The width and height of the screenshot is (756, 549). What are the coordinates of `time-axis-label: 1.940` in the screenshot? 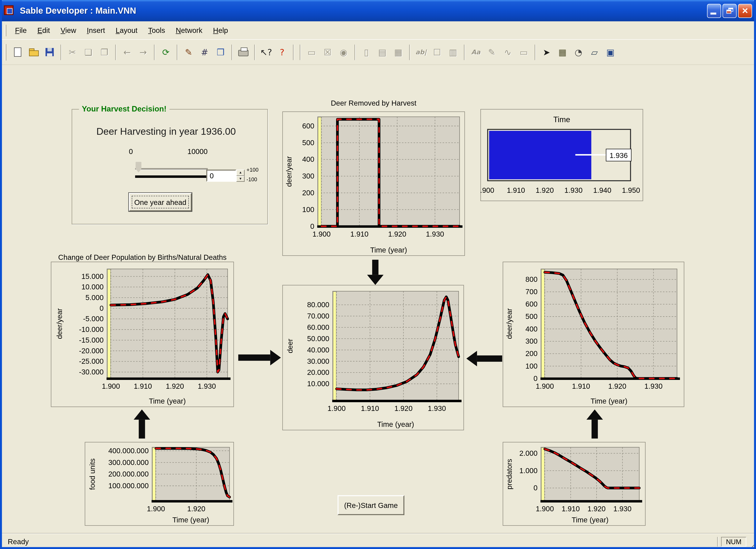 It's located at (602, 190).